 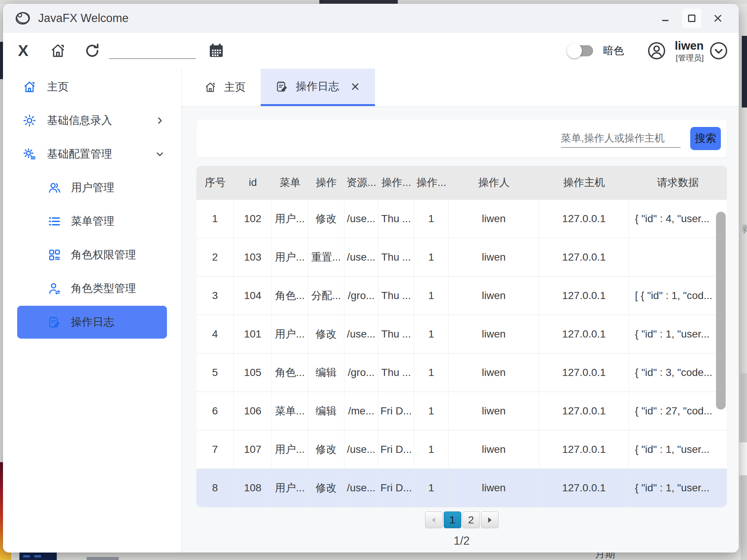 What do you see at coordinates (490, 520) in the screenshot?
I see `next-page-button` at bounding box center [490, 520].